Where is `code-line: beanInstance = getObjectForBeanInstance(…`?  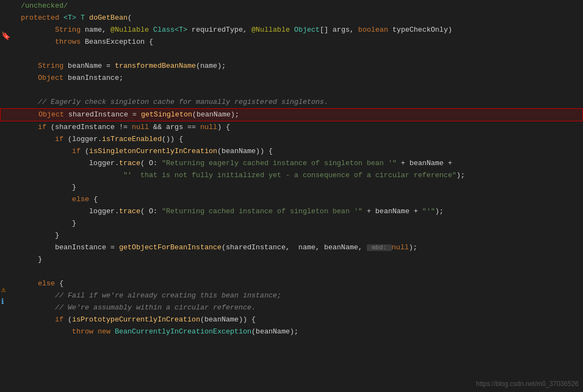
code-line: beanInstance = getObjectForBeanInstance(… is located at coordinates (291, 248).